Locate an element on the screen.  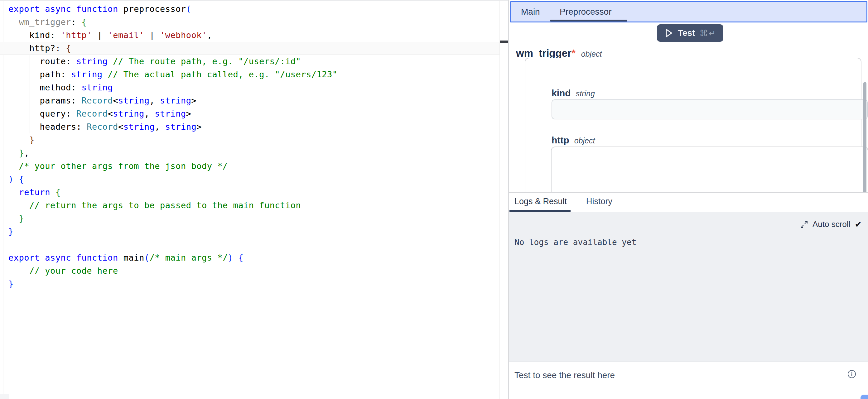
http-card: routestring $ pathstring is located at coordinates (710, 169).